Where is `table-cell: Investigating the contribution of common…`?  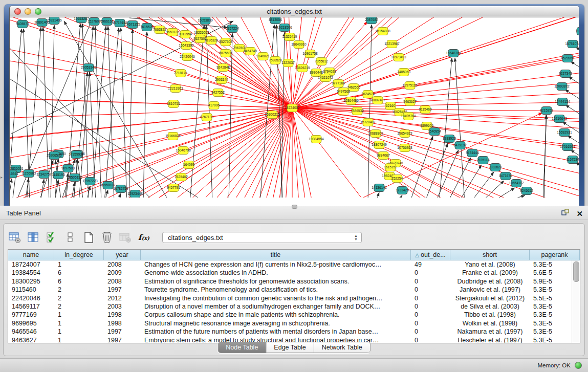
table-cell: Investigating the contribution of common… is located at coordinates (276, 298).